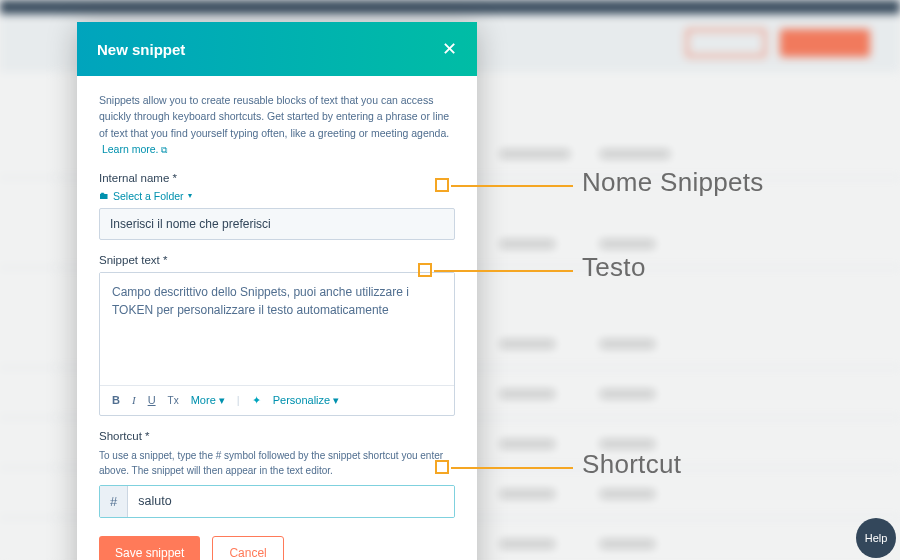 This screenshot has height=560, width=900. Describe the element at coordinates (614, 268) in the screenshot. I see `callout-label-text: Testo` at that location.